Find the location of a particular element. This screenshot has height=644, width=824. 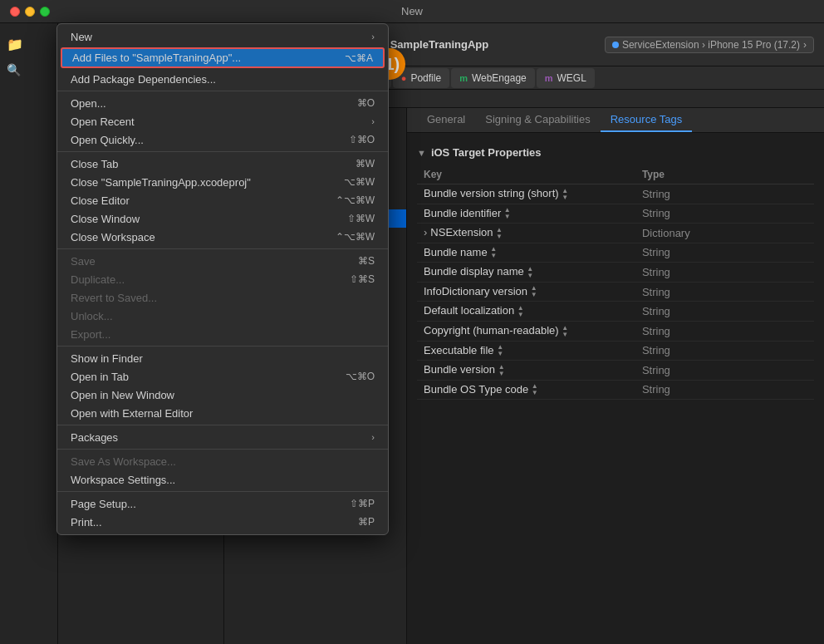

sidebar-search-icon: 🔍 is located at coordinates (15, 71).